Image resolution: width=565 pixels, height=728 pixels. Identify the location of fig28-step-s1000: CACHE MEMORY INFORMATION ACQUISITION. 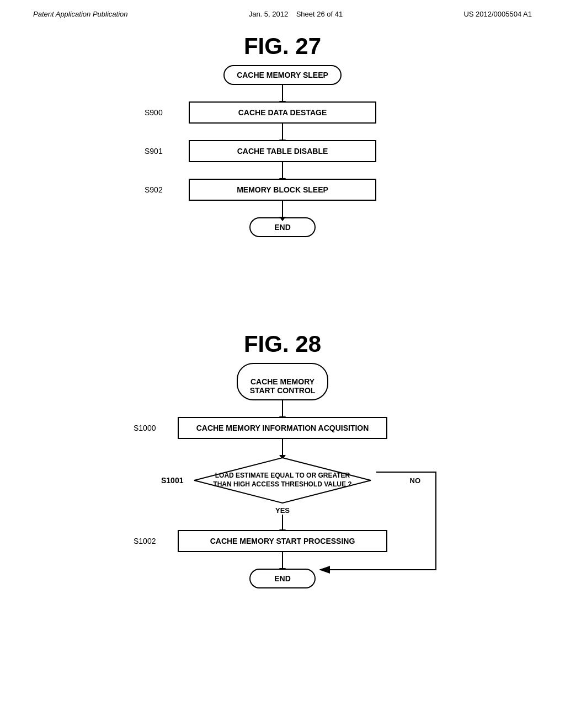
(282, 428).